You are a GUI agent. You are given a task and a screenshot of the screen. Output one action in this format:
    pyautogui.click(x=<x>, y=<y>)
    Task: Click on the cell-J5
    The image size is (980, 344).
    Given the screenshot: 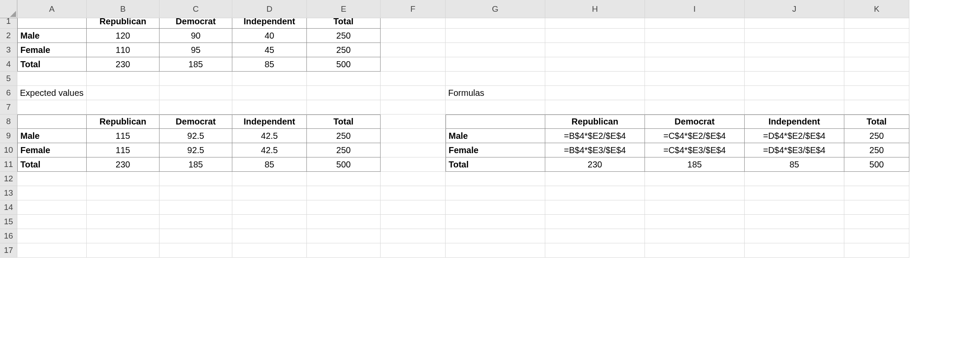 What is the action you would take?
    pyautogui.click(x=794, y=79)
    